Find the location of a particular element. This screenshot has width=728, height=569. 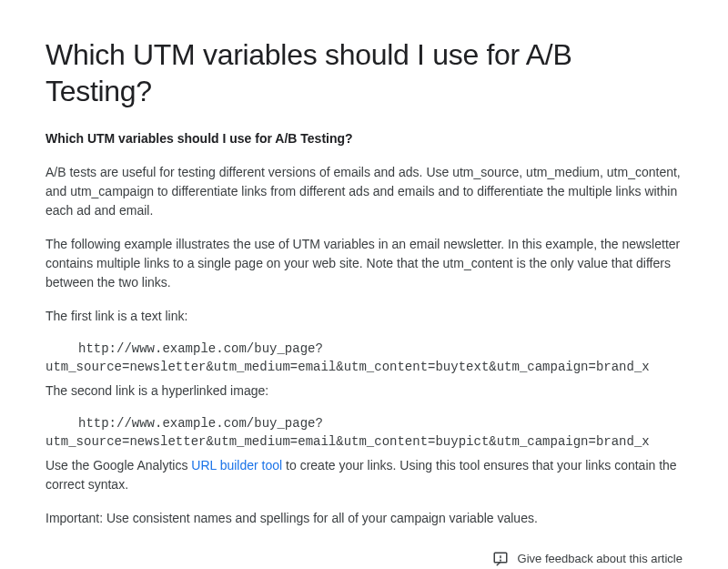

paragraph-first-link-label: The first link is a text link: is located at coordinates (364, 317).